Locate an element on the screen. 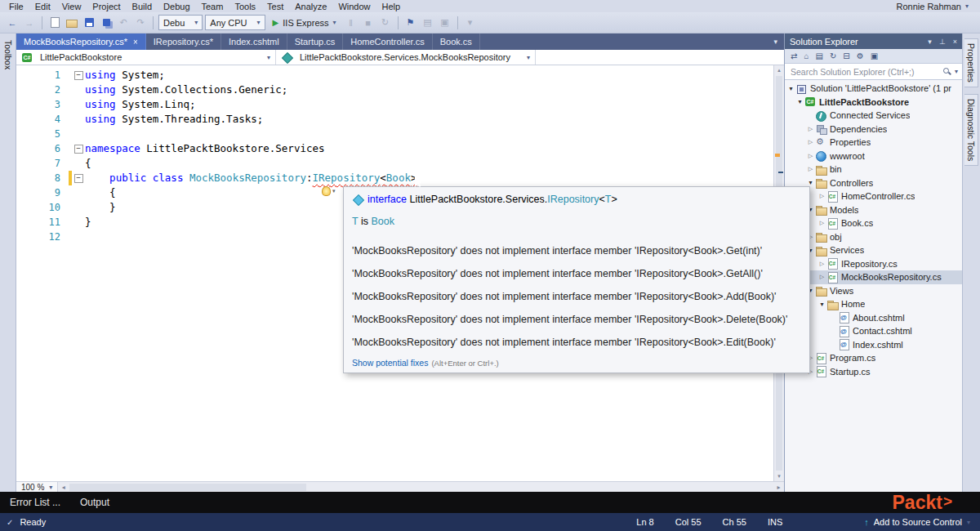  search-icon is located at coordinates (947, 72).